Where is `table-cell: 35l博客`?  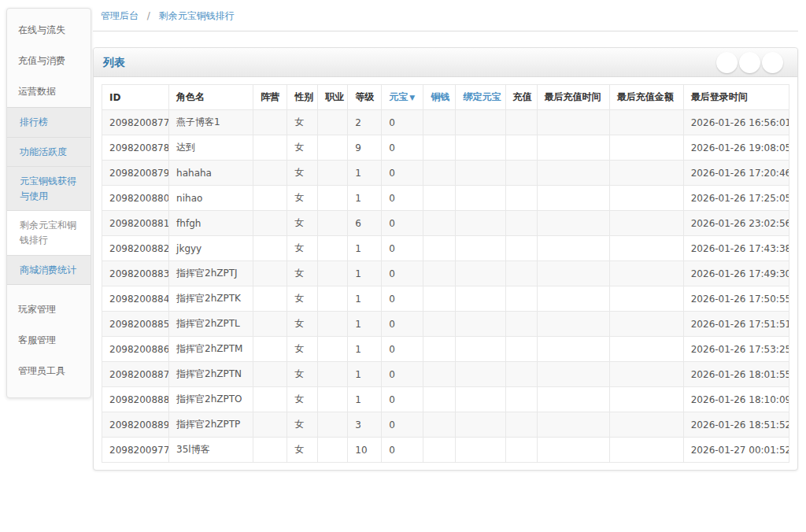 table-cell: 35l博客 is located at coordinates (211, 450).